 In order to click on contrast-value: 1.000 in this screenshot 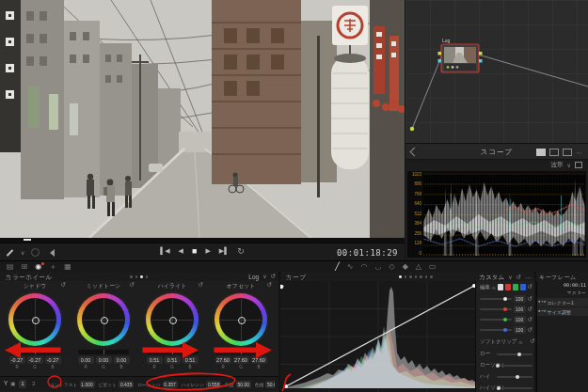, I will do `click(87, 384)`.